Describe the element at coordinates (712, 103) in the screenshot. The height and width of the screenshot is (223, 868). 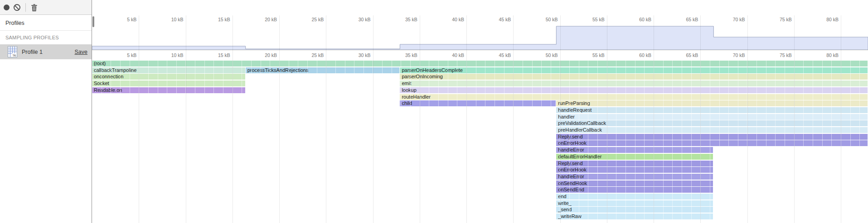
I see `flame-bar-runPreParsing: runPreParsing` at that location.